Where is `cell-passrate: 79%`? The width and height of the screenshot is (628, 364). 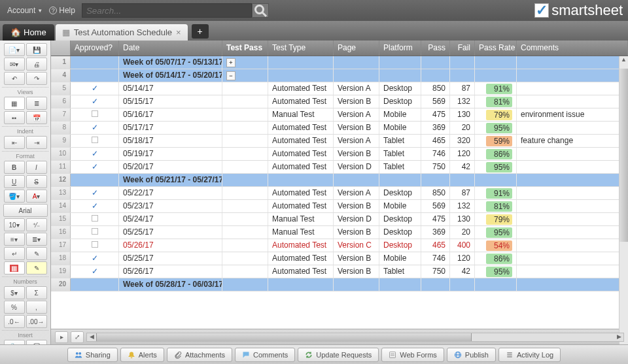
cell-passrate: 79% is located at coordinates (496, 220).